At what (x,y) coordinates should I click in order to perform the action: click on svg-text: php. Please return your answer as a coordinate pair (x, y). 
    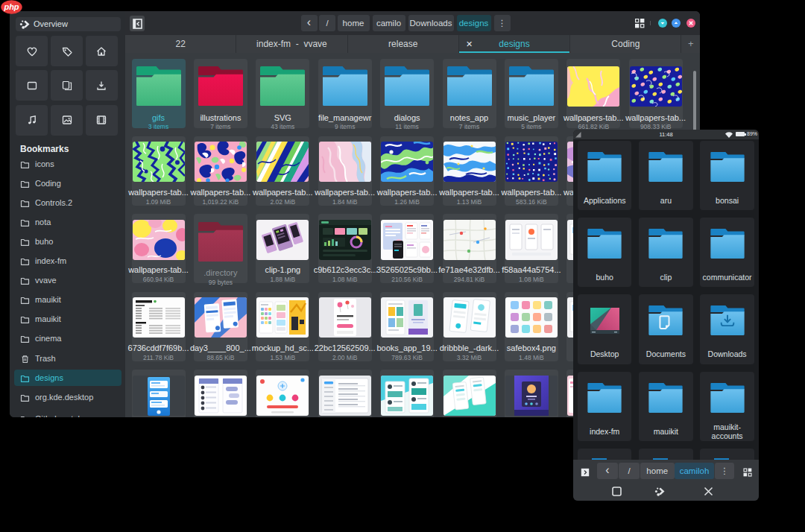
    Looking at the image, I should click on (10, 7).